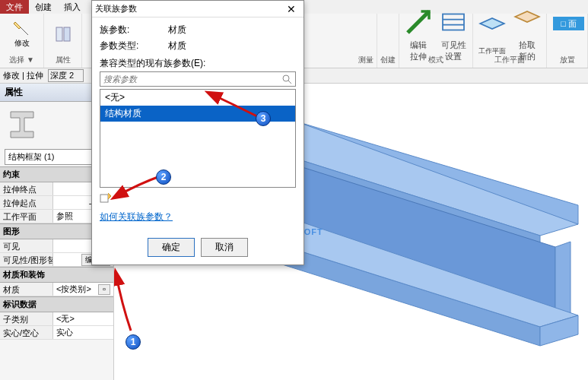 The image size is (588, 380). I want to click on paramtype-value: 材质, so click(177, 46).